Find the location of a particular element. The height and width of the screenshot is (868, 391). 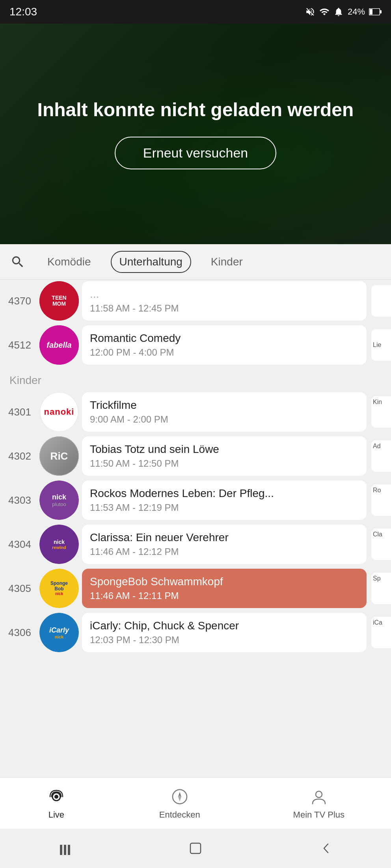

retry-button: Erneut versuchen is located at coordinates (196, 153).